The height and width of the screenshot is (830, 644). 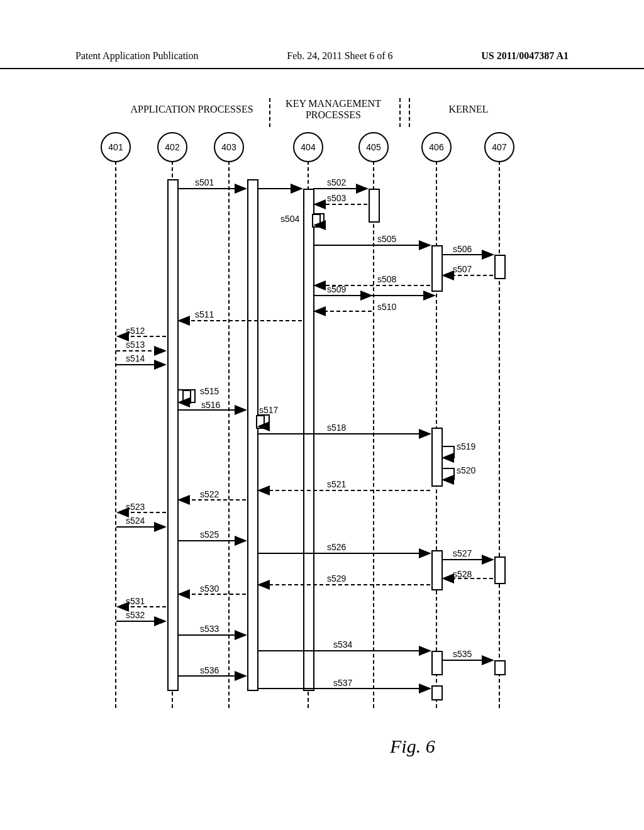 What do you see at coordinates (462, 553) in the screenshot?
I see `msg-s527: s527` at bounding box center [462, 553].